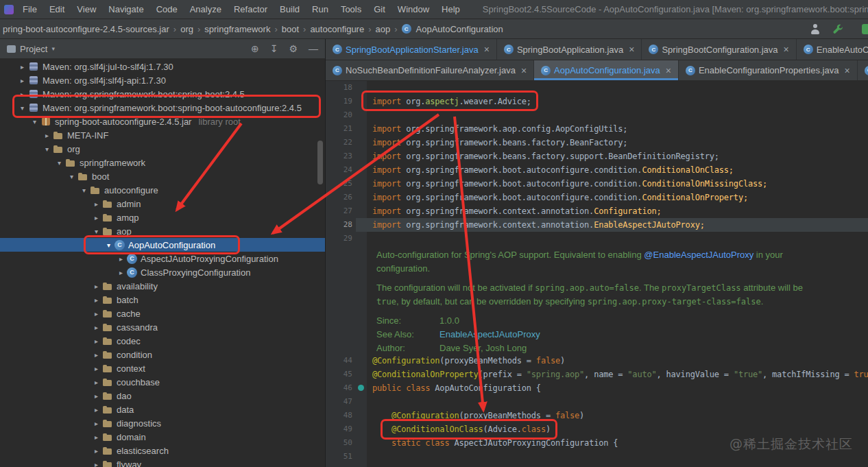 The width and height of the screenshot is (868, 467). What do you see at coordinates (162, 300) in the screenshot?
I see `tree-item-batch: ▸batch` at bounding box center [162, 300].